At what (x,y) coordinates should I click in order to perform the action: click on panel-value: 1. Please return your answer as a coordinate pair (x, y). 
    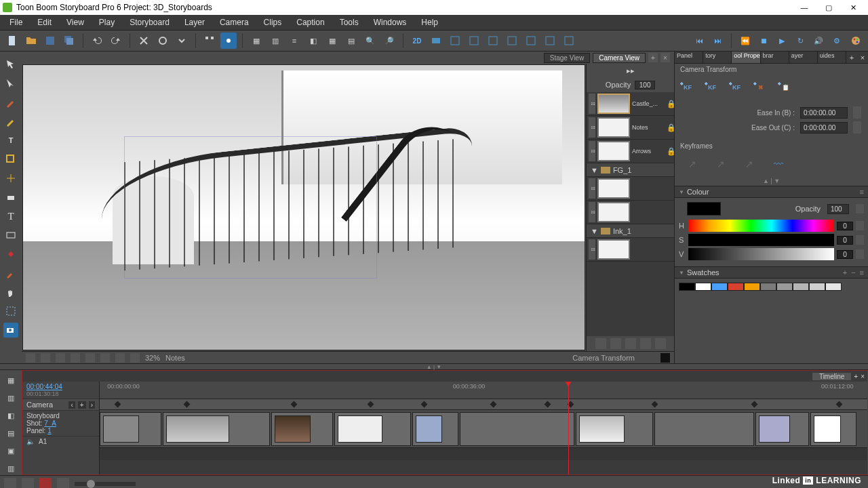
    Looking at the image, I should click on (50, 431).